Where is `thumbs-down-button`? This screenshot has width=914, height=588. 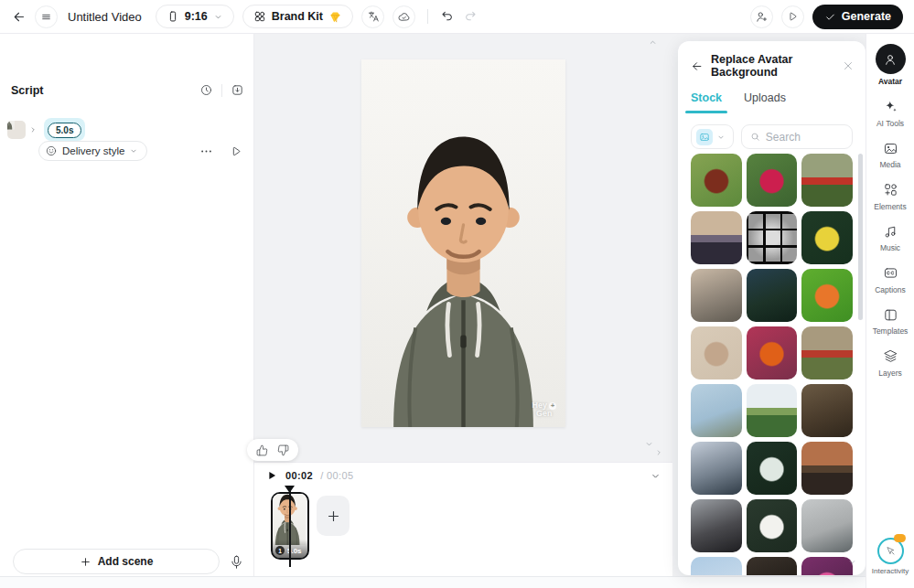 thumbs-down-button is located at coordinates (284, 450).